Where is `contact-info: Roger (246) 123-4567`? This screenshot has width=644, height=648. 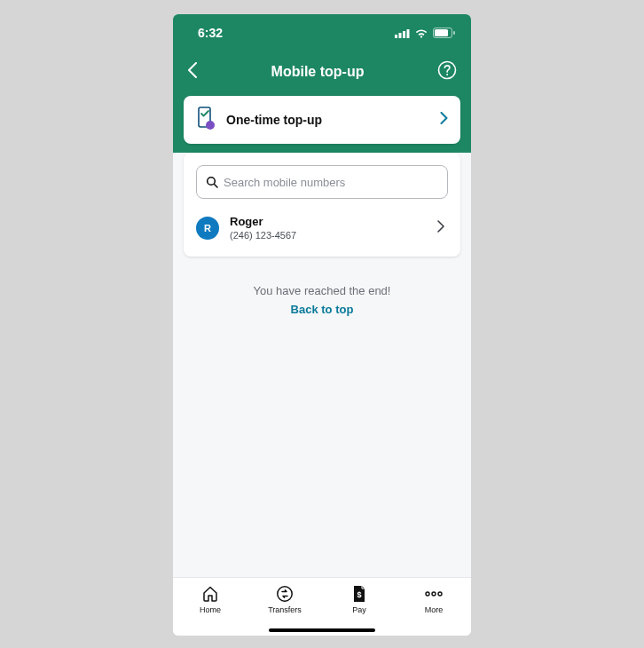
contact-info: Roger (246) 123-4567 is located at coordinates (328, 227).